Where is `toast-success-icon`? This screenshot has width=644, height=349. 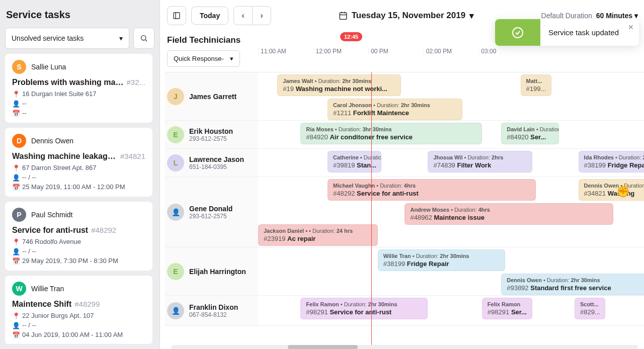
toast-success-icon is located at coordinates (518, 32).